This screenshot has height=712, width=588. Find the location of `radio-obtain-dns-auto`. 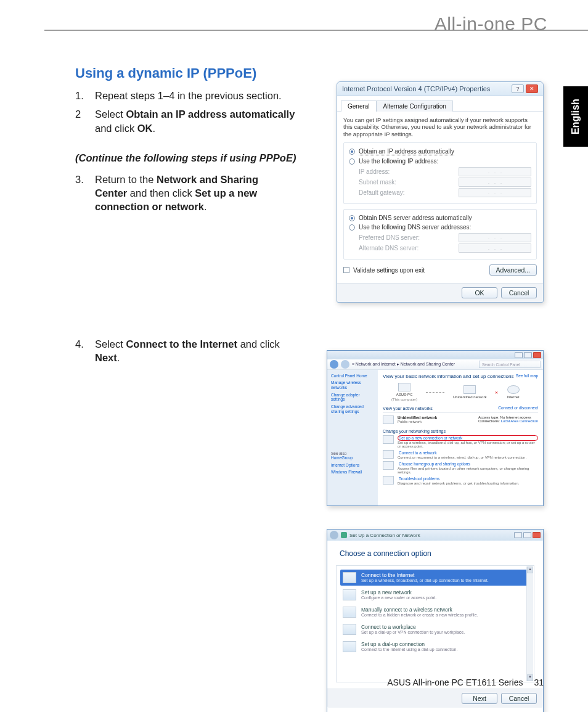

radio-obtain-dns-auto is located at coordinates (352, 218).